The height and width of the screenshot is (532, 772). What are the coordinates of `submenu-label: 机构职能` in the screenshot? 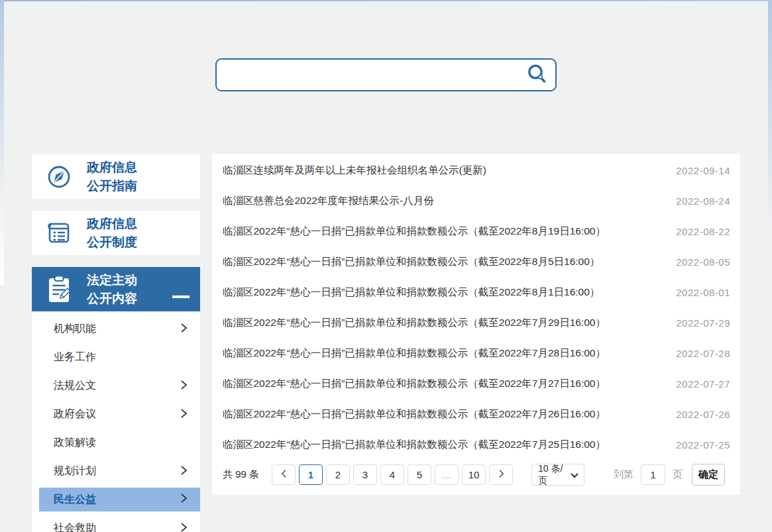 It's located at (75, 329).